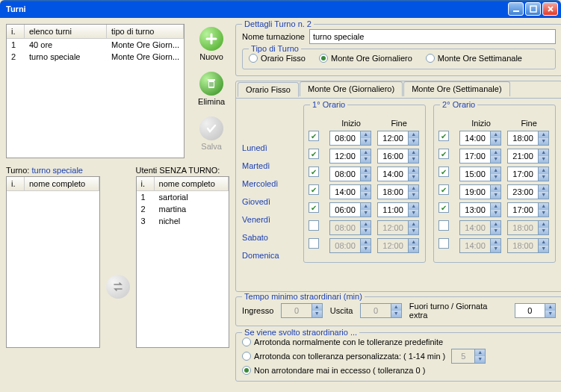 Image resolution: width=561 pixels, height=392 pixels. What do you see at coordinates (16, 31) in the screenshot?
I see `col-index: i.` at bounding box center [16, 31].